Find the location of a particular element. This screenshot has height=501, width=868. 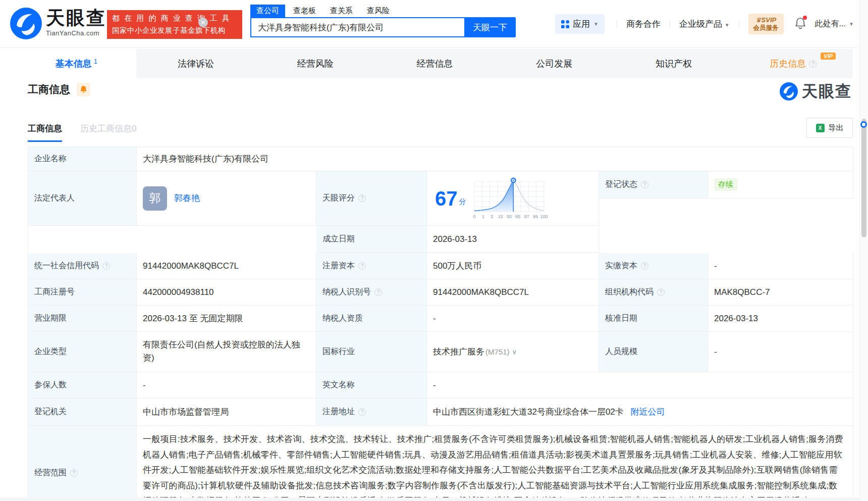

tab-operating-risk: 经营风险 is located at coordinates (315, 64).